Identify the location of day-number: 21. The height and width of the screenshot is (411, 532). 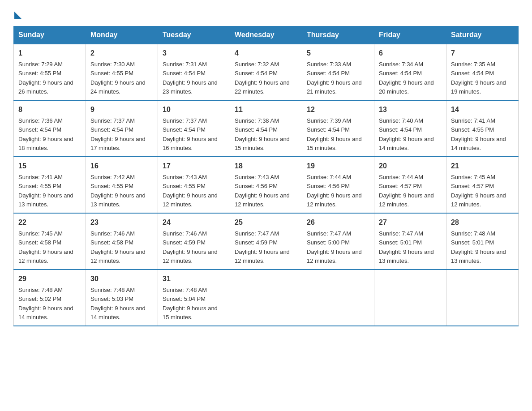
(482, 166).